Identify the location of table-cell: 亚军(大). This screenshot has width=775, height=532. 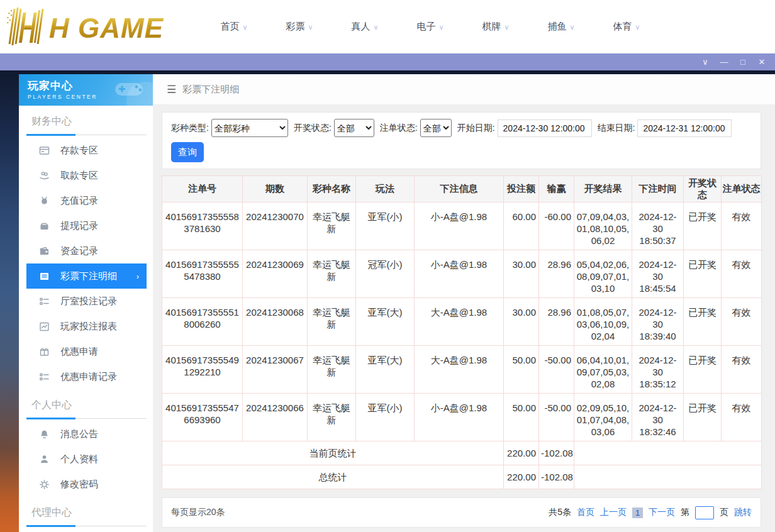
(385, 370).